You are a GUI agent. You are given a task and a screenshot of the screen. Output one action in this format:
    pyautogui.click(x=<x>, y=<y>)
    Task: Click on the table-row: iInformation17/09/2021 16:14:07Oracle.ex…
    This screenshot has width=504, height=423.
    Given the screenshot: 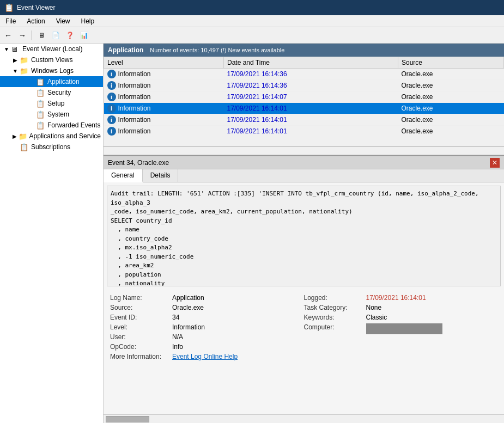 What is the action you would take?
    pyautogui.click(x=304, y=97)
    